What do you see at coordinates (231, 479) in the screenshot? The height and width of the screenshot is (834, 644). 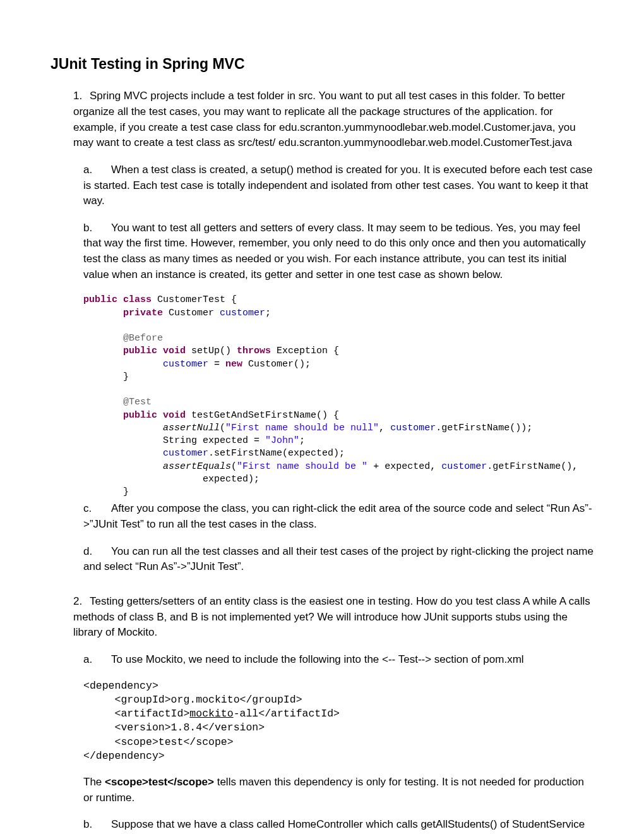 I see `code-text: expected);` at bounding box center [231, 479].